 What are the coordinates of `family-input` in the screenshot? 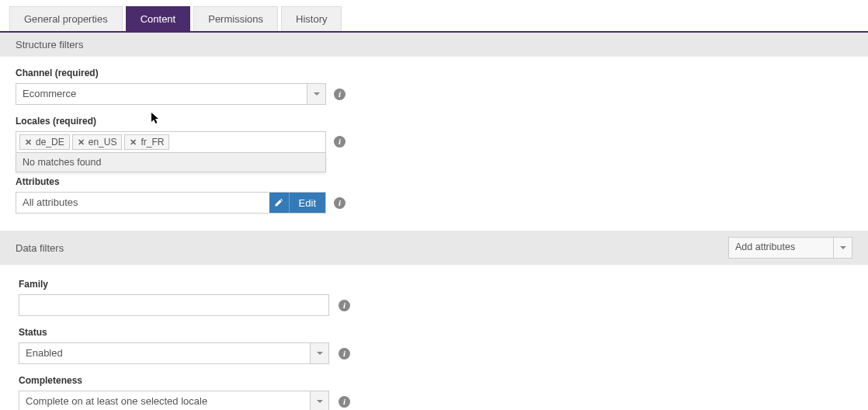 It's located at (174, 305).